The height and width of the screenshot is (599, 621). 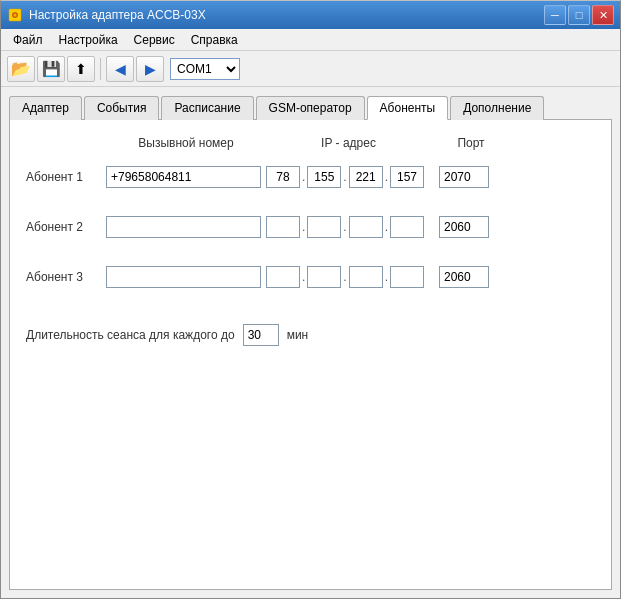 I want to click on menubar: Файл Настройка Сервис Справка, so click(x=310, y=40).